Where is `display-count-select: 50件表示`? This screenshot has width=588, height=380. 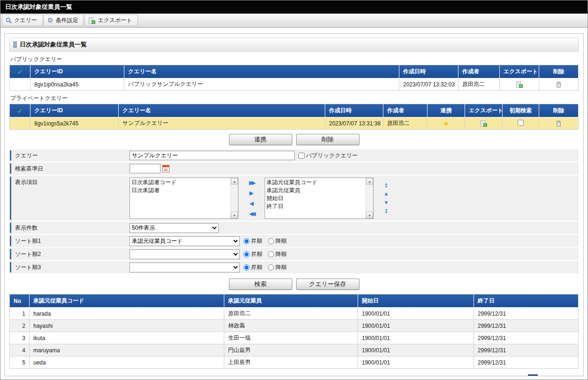 display-count-select: 50件表示 is located at coordinates (174, 228).